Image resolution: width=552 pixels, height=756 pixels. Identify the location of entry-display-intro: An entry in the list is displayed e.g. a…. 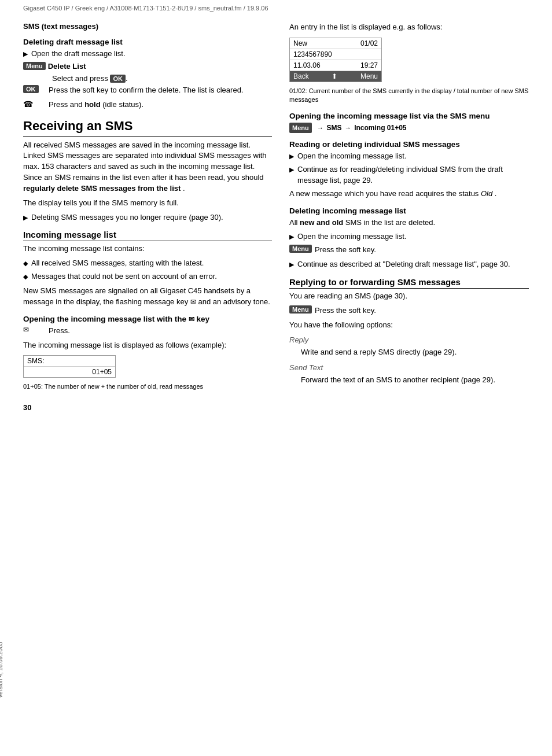
(409, 28).